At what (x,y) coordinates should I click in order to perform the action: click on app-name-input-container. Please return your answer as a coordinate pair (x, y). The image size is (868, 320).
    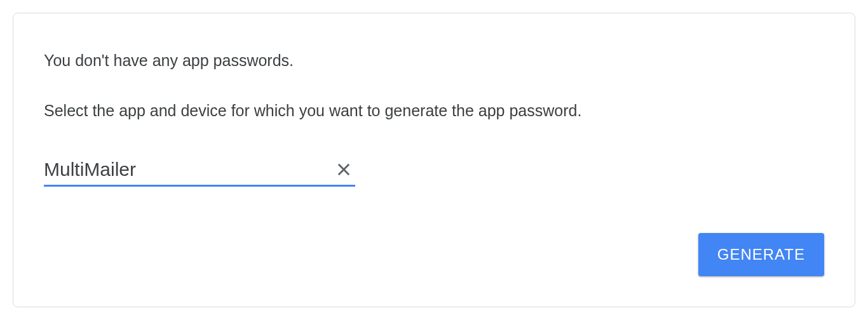
    Looking at the image, I should click on (200, 173).